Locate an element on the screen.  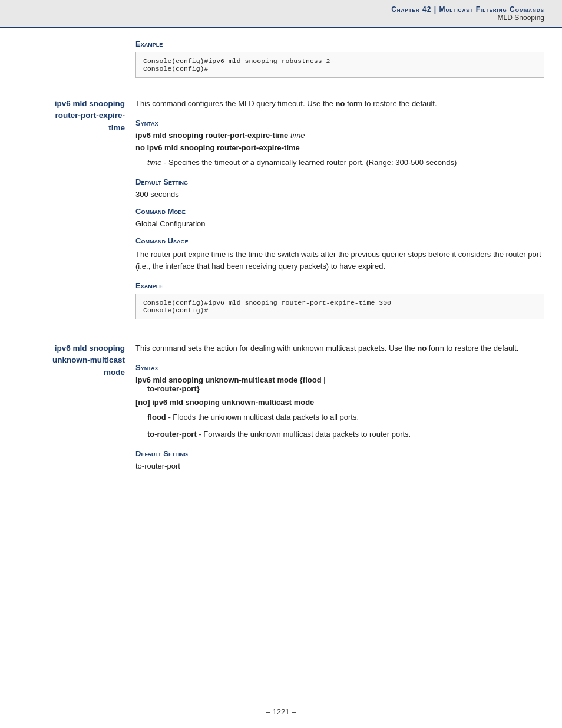
section1-example-label: Example is located at coordinates (340, 285).